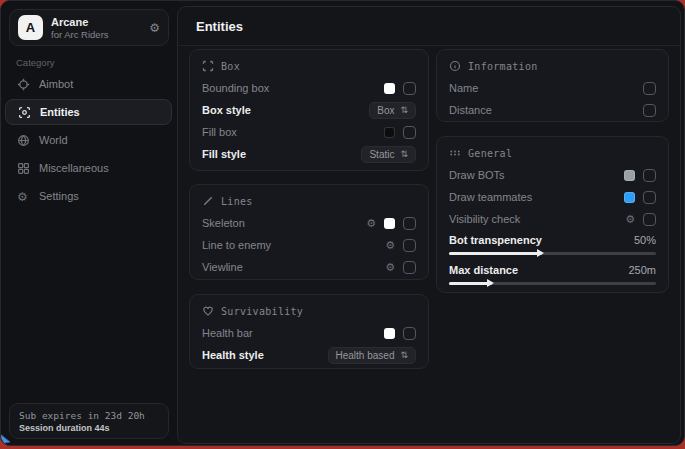 This screenshot has width=685, height=449. Describe the element at coordinates (552, 110) in the screenshot. I see `setting-row-distance: Distance` at that location.